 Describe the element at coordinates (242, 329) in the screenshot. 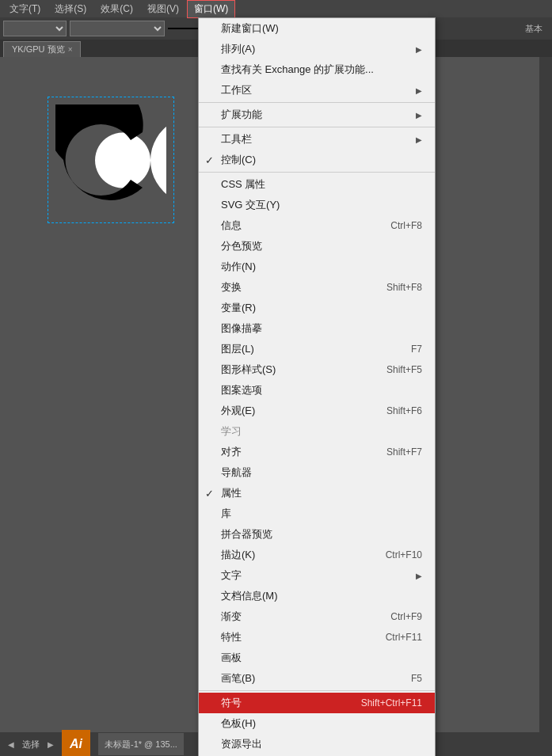

I see `menu-item-label: 图像描摹` at that location.